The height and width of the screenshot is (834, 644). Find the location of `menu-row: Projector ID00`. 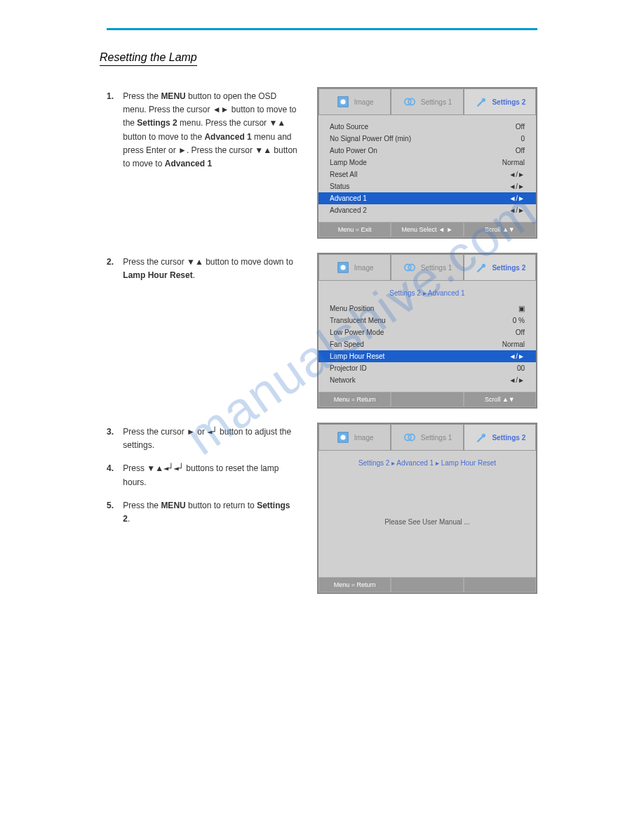

menu-row: Projector ID00 is located at coordinates (427, 368).